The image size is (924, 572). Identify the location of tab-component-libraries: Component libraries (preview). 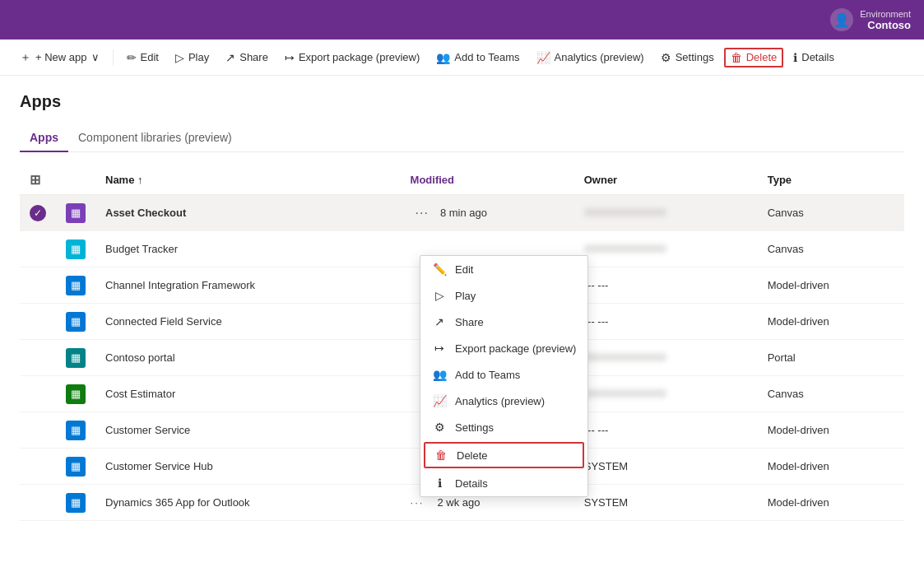
(155, 138).